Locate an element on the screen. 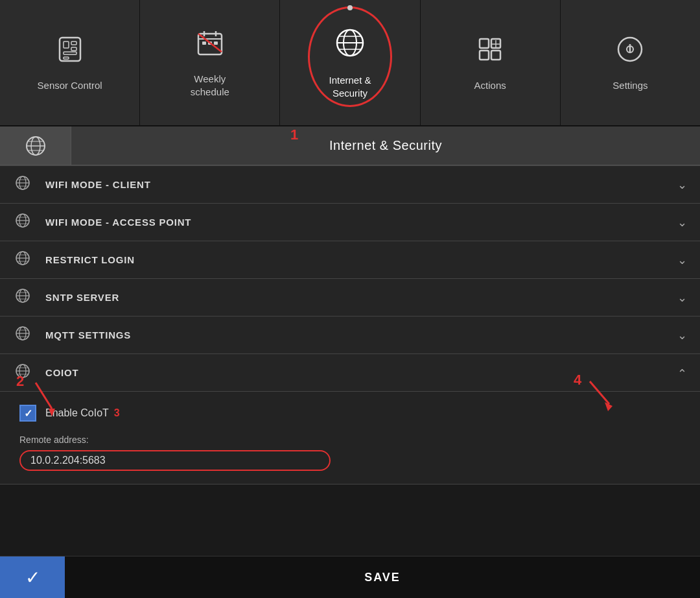 This screenshot has height=598, width=700. sntp-server-chevron: ⌄ is located at coordinates (682, 298).